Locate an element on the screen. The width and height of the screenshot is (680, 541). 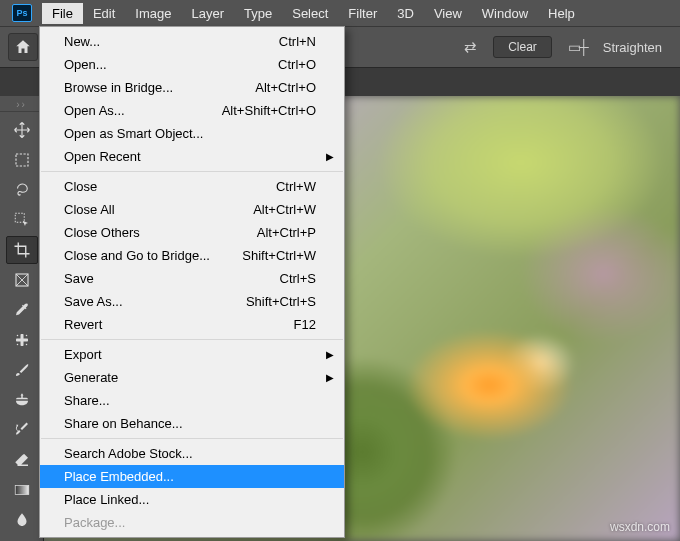
menu-item-shortcut: Ctrl+O is located at coordinates (297, 64).